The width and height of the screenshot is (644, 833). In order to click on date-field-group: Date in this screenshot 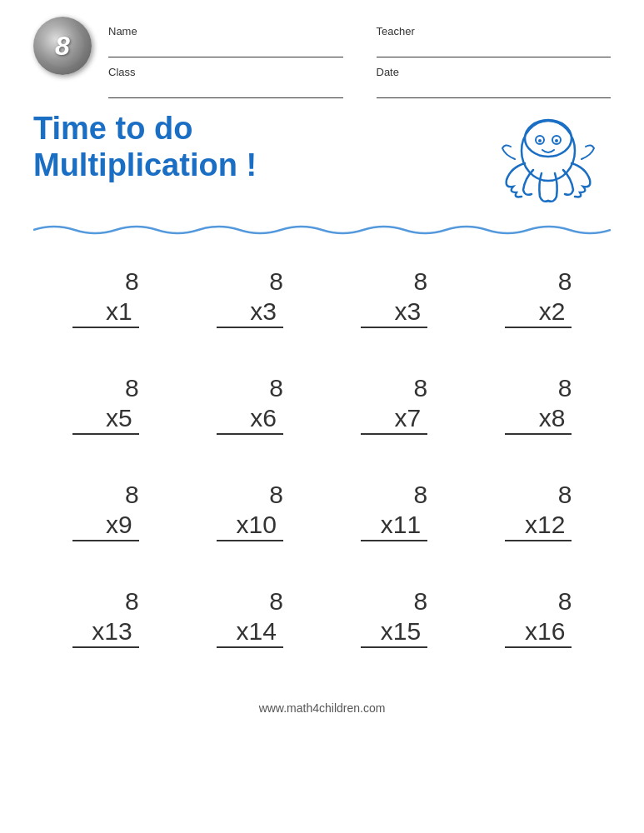, I will do `click(494, 82)`.